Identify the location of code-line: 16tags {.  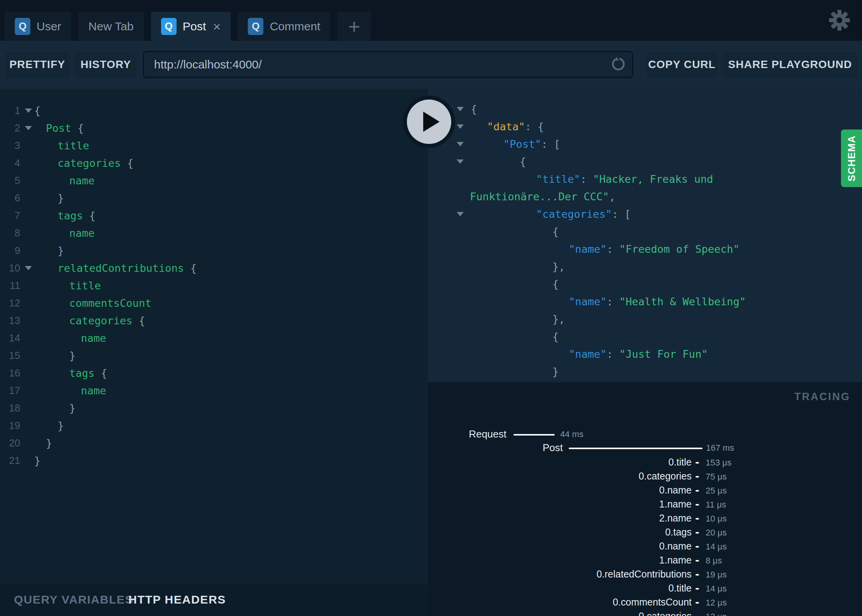
(214, 373).